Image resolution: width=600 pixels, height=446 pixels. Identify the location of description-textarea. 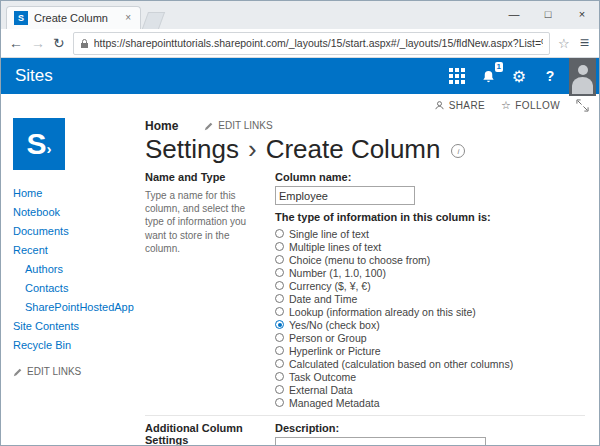
(380, 441).